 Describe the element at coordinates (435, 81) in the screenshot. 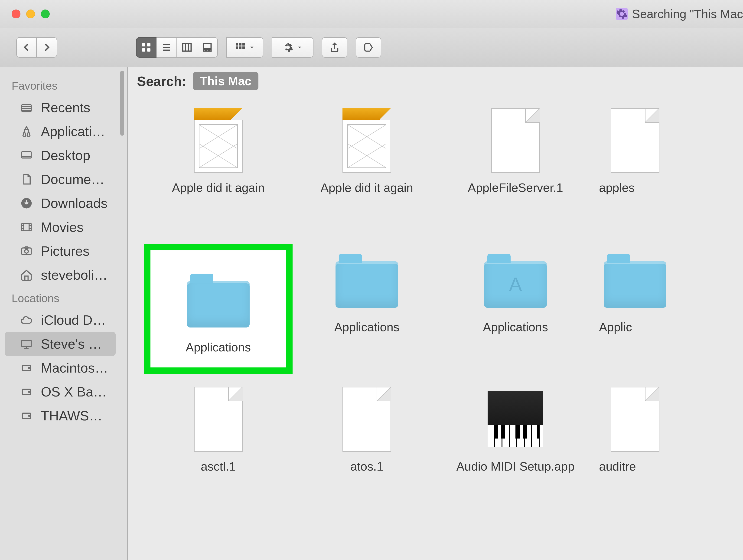

I see `search-scope-bar: Search: This Mac` at that location.